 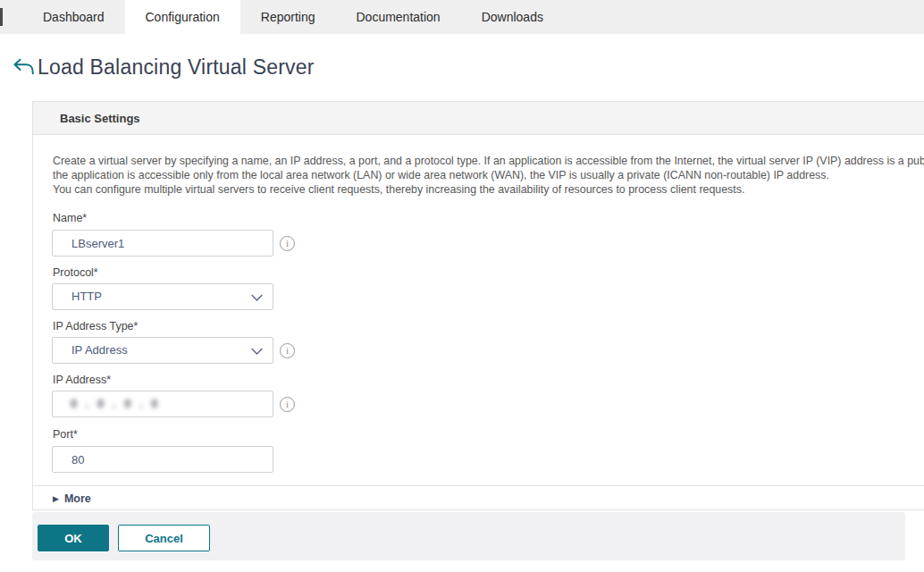 I want to click on top-navbar: Dashboard Configuration Reporting Docume…, so click(x=462, y=17).